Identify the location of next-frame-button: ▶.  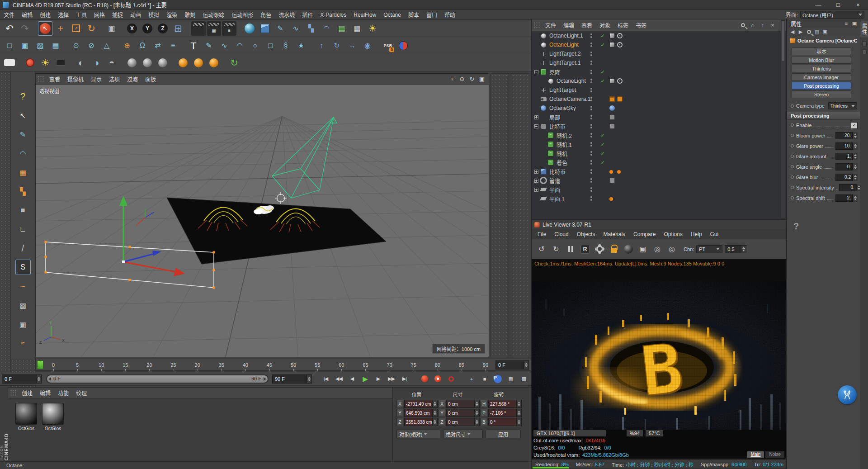
(378, 379).